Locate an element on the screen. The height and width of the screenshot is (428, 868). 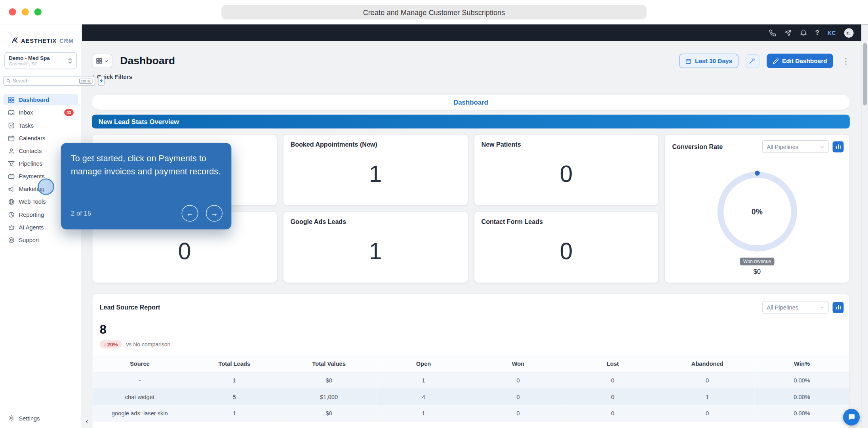
table-cell: 5 is located at coordinates (234, 397).